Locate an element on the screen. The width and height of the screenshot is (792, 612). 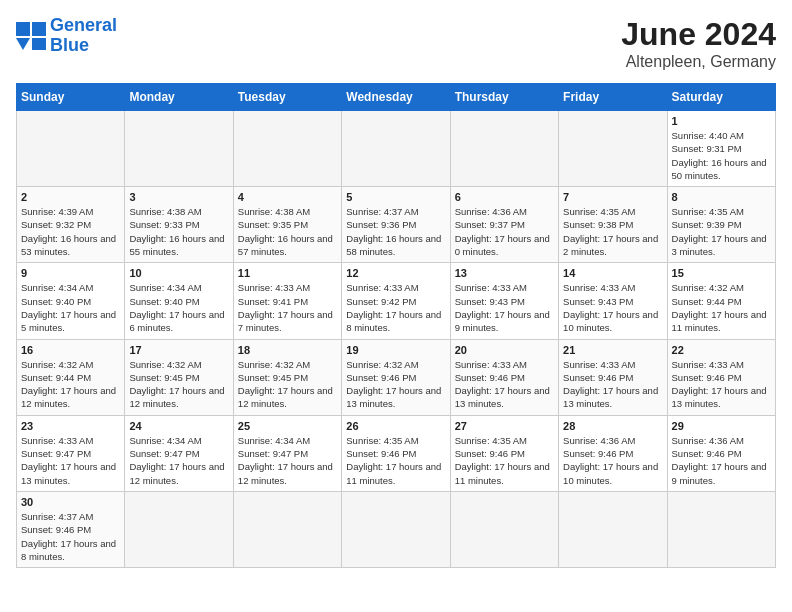
calendar-cell: 19Sunrise: 4:32 AMSunset: 9:46 PMDayligh… is located at coordinates (396, 377).